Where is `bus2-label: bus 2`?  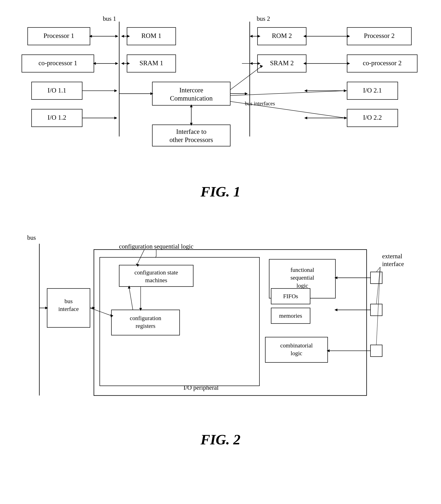 bus2-label: bus 2 is located at coordinates (263, 19).